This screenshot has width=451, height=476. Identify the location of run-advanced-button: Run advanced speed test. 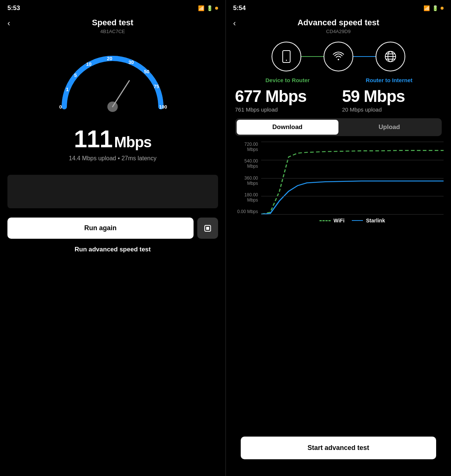
(113, 250).